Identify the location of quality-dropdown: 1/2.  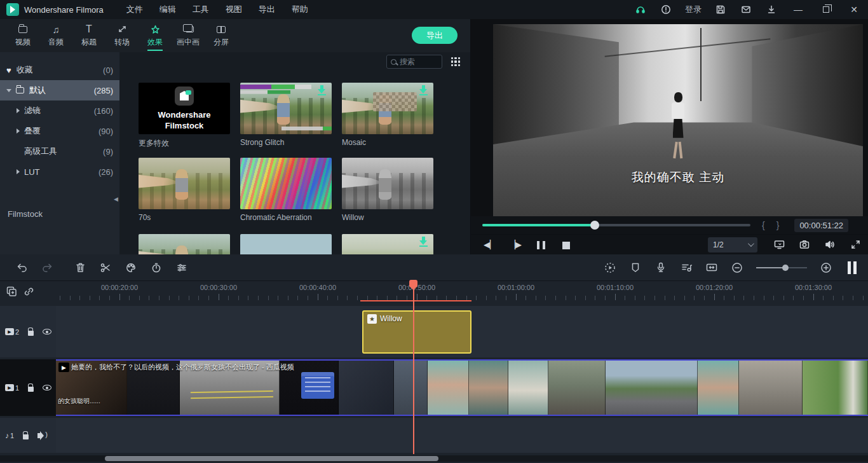
(733, 245).